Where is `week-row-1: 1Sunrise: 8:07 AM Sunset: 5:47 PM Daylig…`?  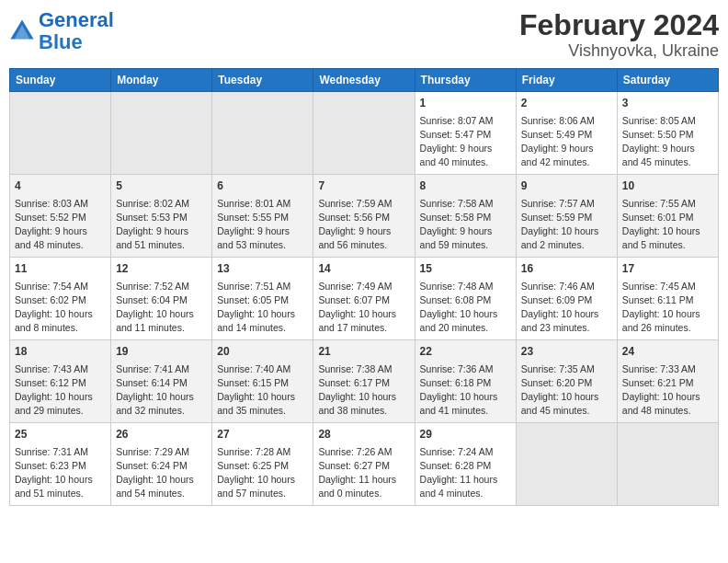
week-row-1: 1Sunrise: 8:07 AM Sunset: 5:47 PM Daylig… is located at coordinates (364, 133).